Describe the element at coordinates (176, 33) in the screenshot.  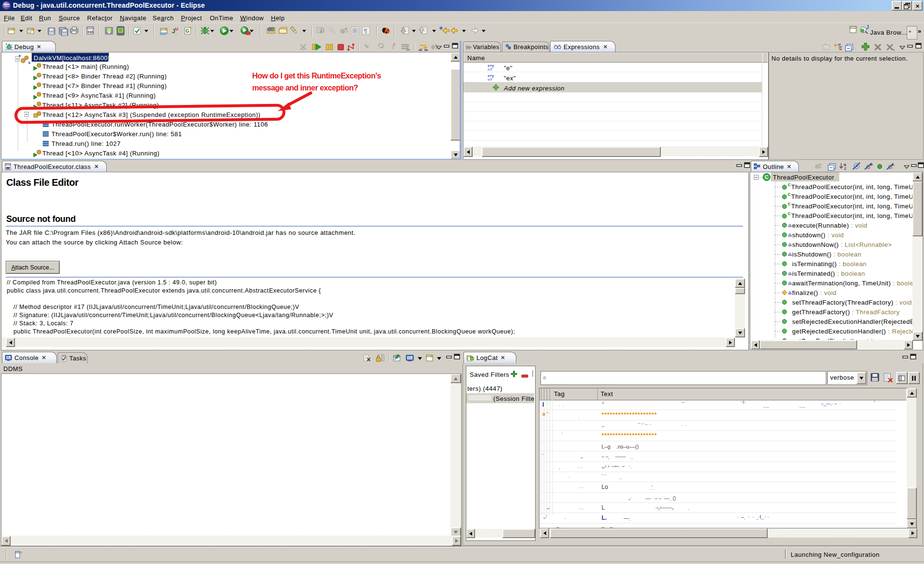
I see `svg-text: ˬ` at that location.